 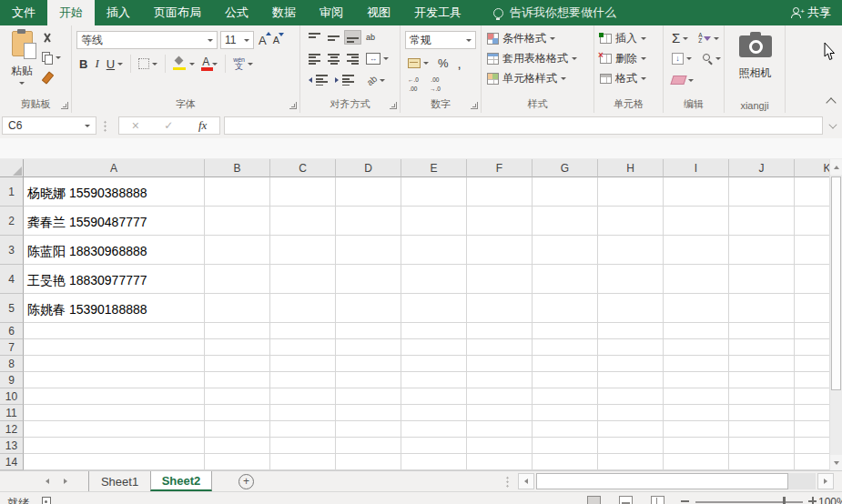 What do you see at coordinates (631, 364) in the screenshot?
I see `cell-H8` at bounding box center [631, 364].